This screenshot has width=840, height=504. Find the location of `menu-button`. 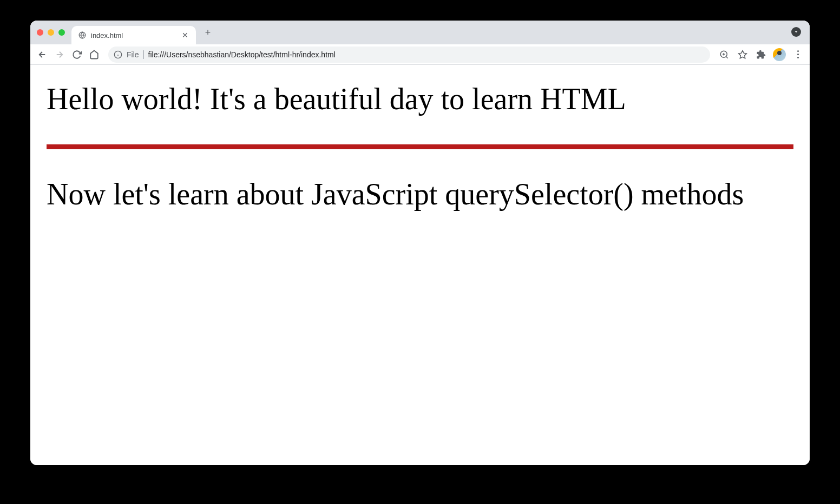

menu-button is located at coordinates (798, 55).